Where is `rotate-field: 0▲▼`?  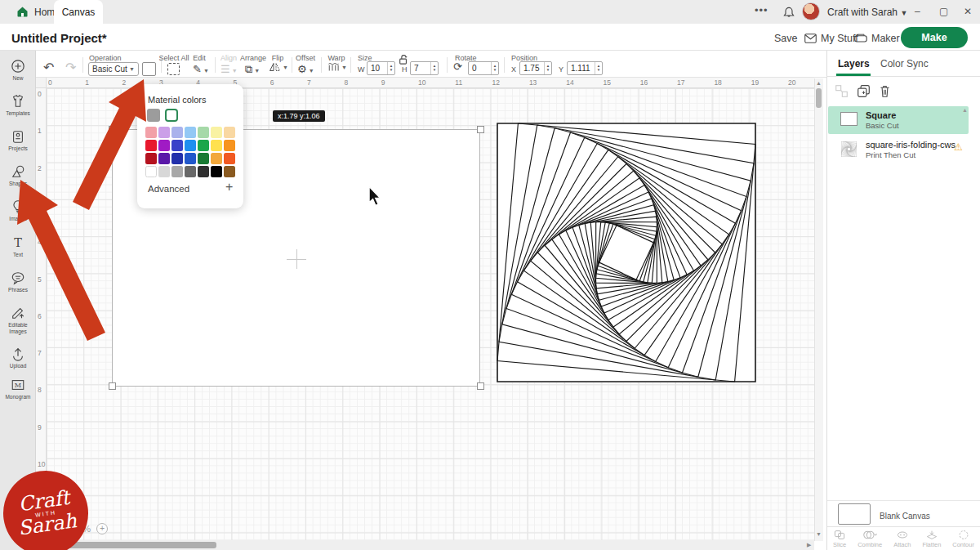 rotate-field: 0▲▼ is located at coordinates (483, 69).